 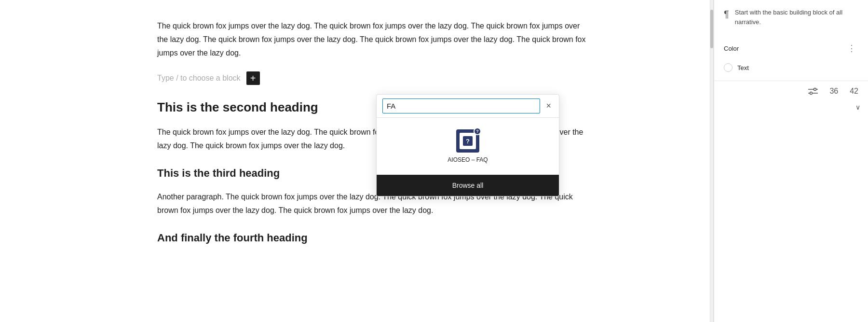 What do you see at coordinates (743, 68) in the screenshot?
I see `text-color-label: Text` at bounding box center [743, 68].